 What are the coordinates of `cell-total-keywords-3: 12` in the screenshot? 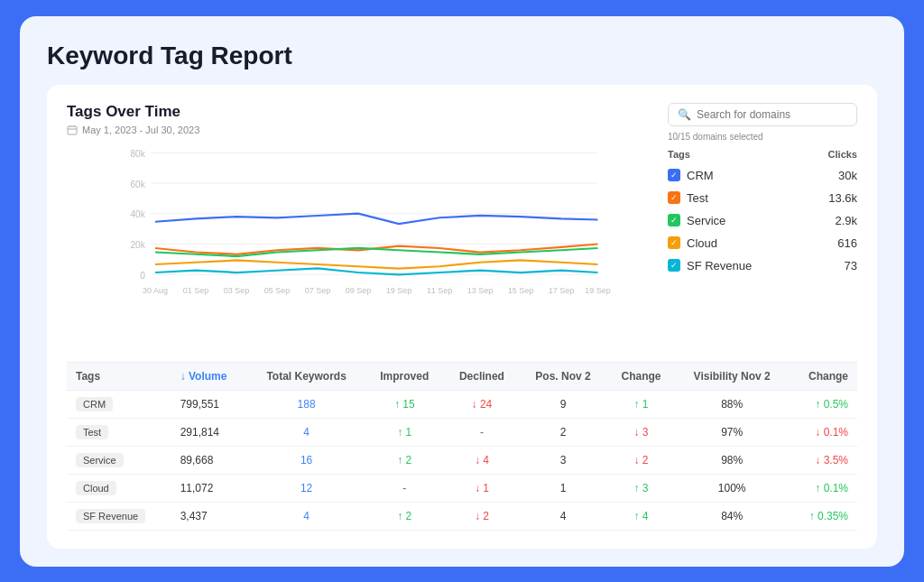 It's located at (307, 487).